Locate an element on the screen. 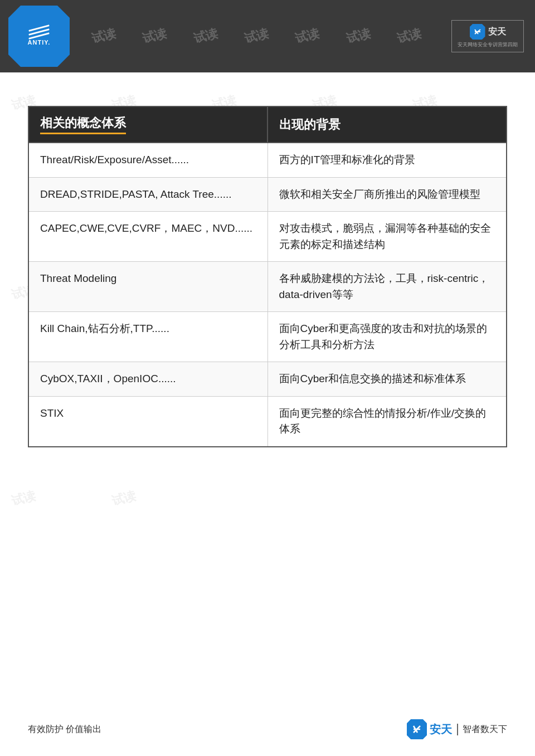 The image size is (535, 756). footer-brand-name: 安天 is located at coordinates (441, 730).